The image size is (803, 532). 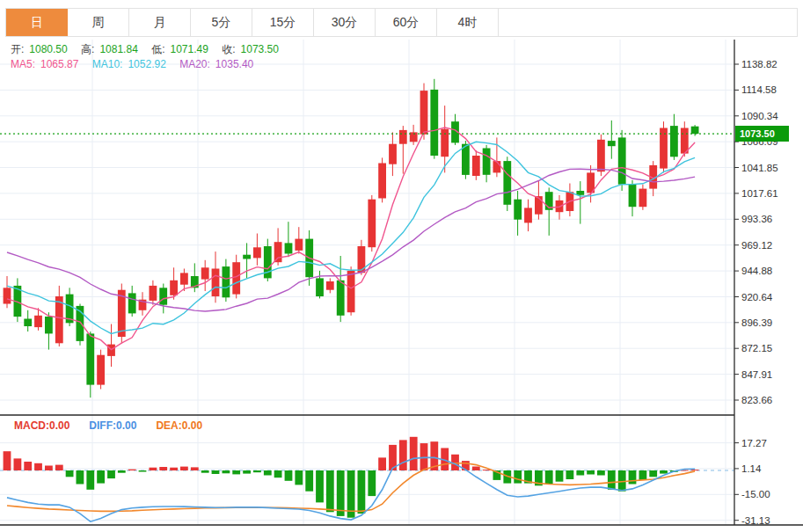 I want to click on svg-text: 1114.58, so click(x=759, y=90).